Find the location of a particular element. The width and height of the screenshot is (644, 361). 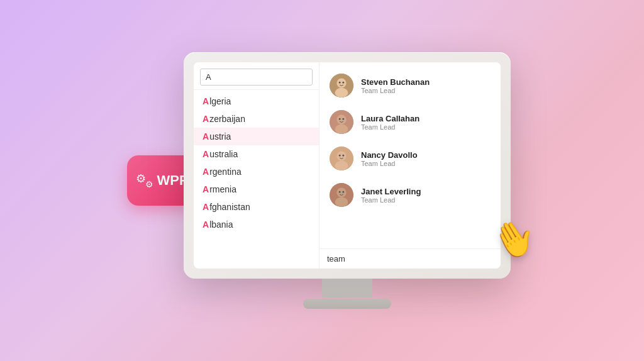

gear-icon-small: ⚙ is located at coordinates (150, 184).